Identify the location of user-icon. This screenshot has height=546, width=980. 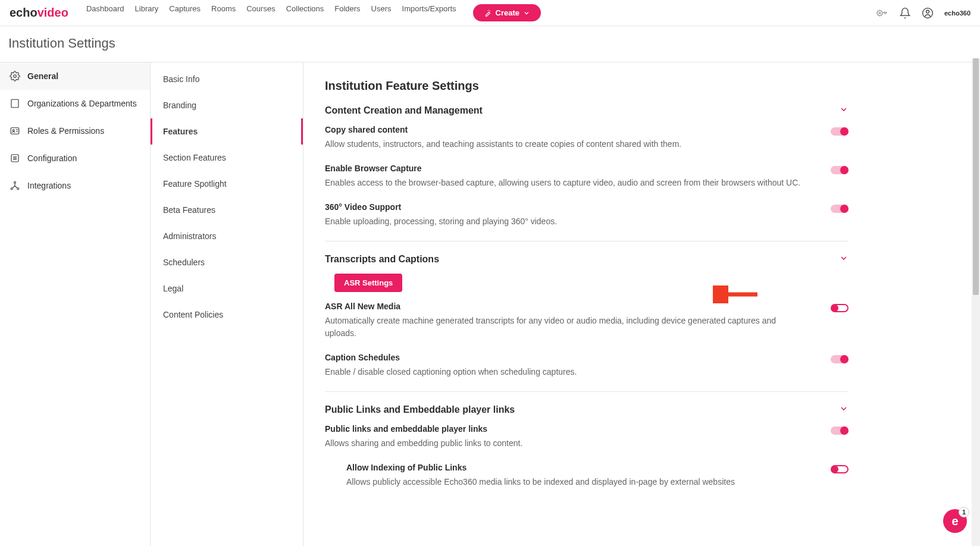
(928, 13).